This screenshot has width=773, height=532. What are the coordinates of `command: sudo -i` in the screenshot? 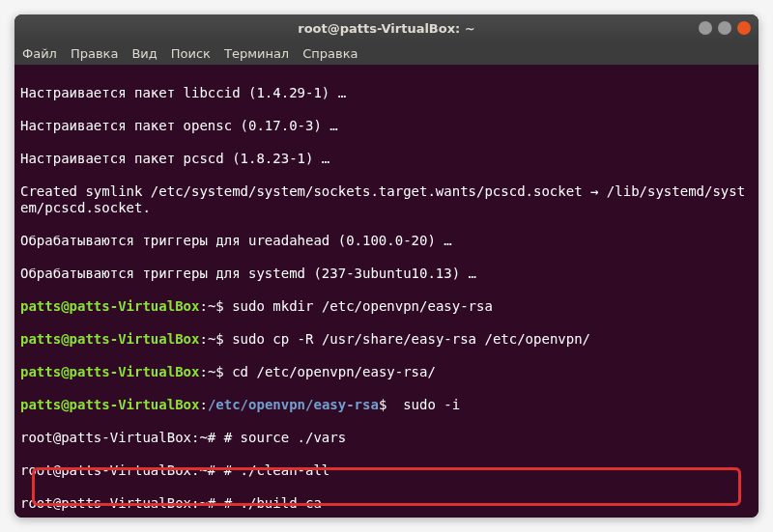 It's located at (427, 405).